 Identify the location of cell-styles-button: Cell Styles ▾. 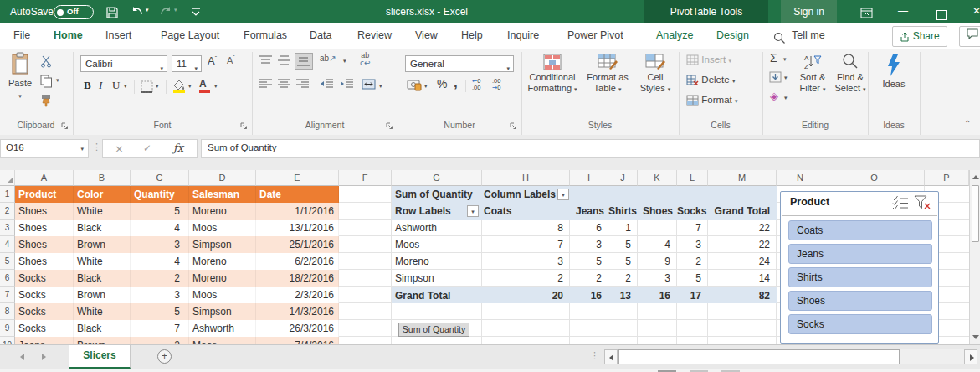
(655, 82).